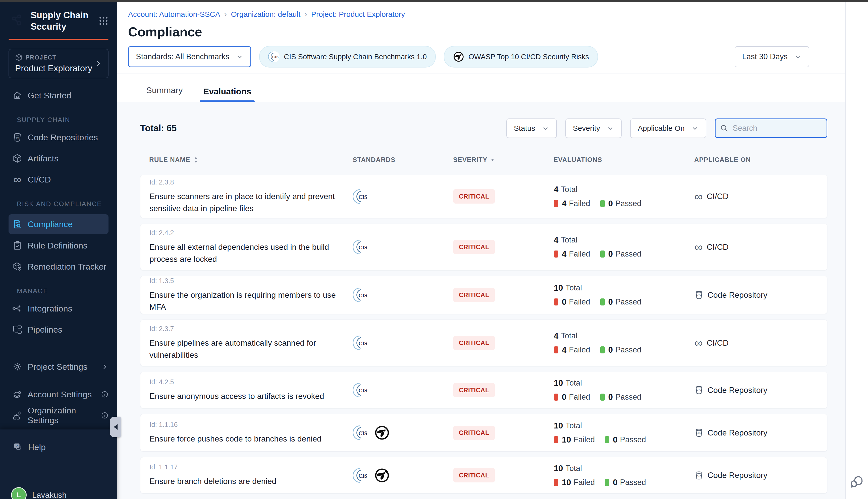 This screenshot has height=499, width=868. I want to click on sidebar-item-account-settings: Account Settings, so click(58, 394).